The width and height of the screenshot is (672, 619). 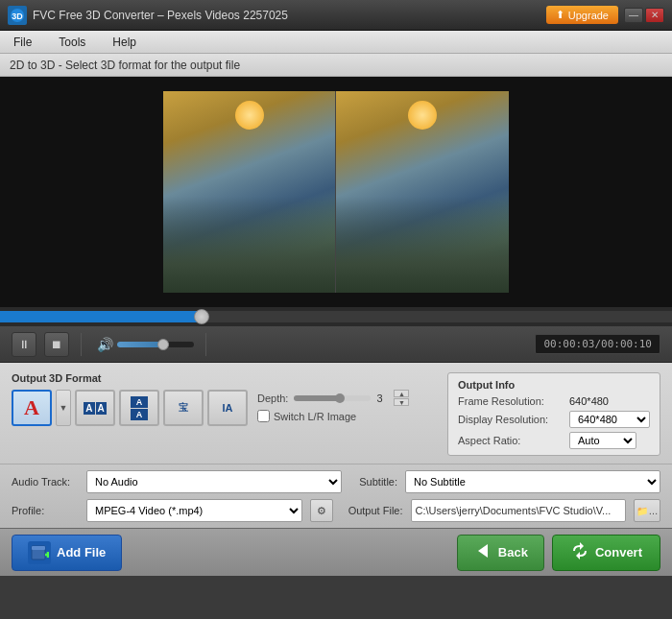 What do you see at coordinates (603, 440) in the screenshot?
I see `aspect-ratio-dropdown: Auto 4:3 16:9` at bounding box center [603, 440].